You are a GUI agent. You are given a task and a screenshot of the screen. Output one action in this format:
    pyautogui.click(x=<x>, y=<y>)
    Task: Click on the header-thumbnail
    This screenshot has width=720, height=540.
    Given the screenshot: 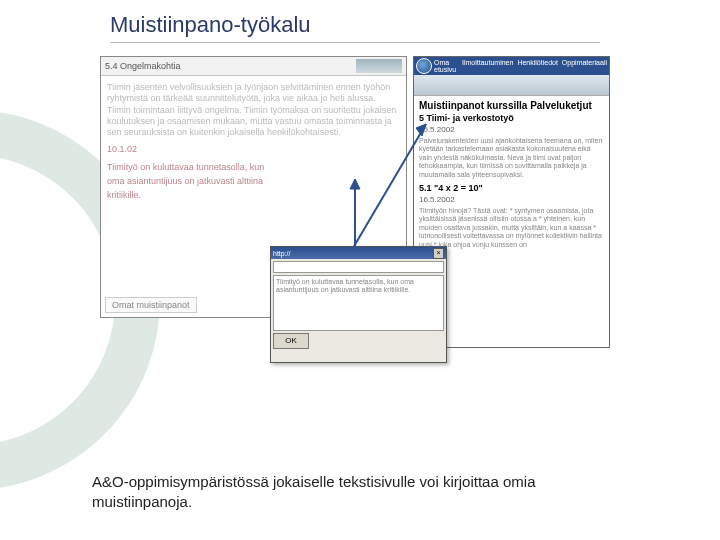 What is the action you would take?
    pyautogui.click(x=379, y=66)
    